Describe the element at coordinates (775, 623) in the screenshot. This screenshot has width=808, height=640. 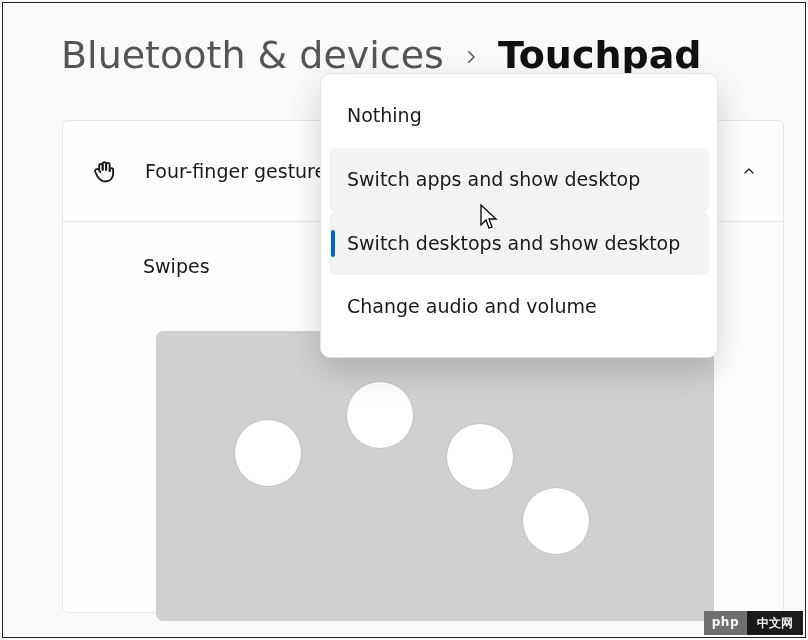
I see `watermark-right: 中文网` at that location.